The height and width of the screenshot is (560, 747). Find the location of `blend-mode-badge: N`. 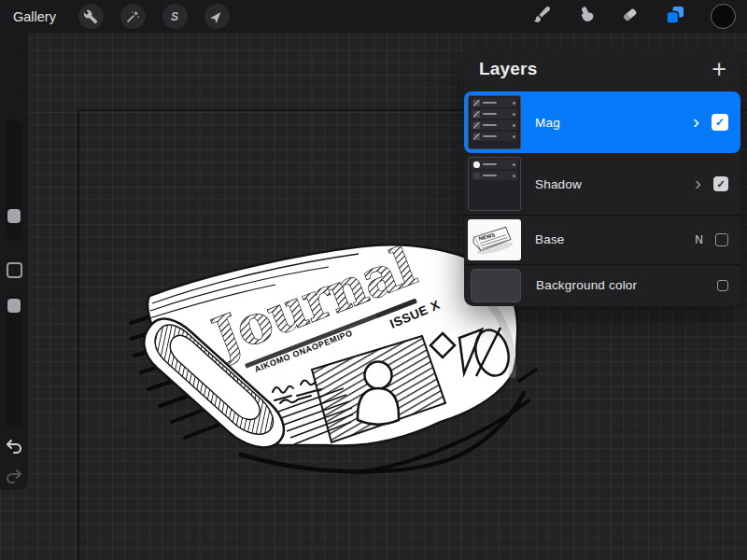

blend-mode-badge: N is located at coordinates (698, 240).